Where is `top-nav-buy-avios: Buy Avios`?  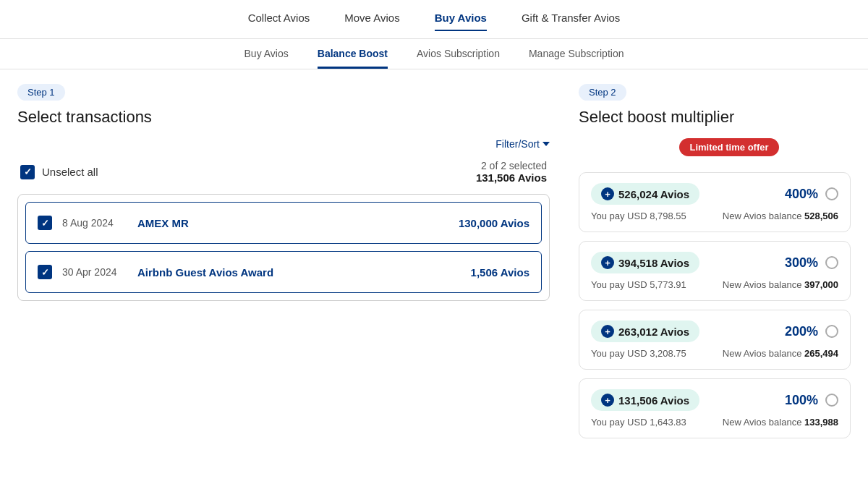
top-nav-buy-avios: Buy Avios is located at coordinates (461, 22).